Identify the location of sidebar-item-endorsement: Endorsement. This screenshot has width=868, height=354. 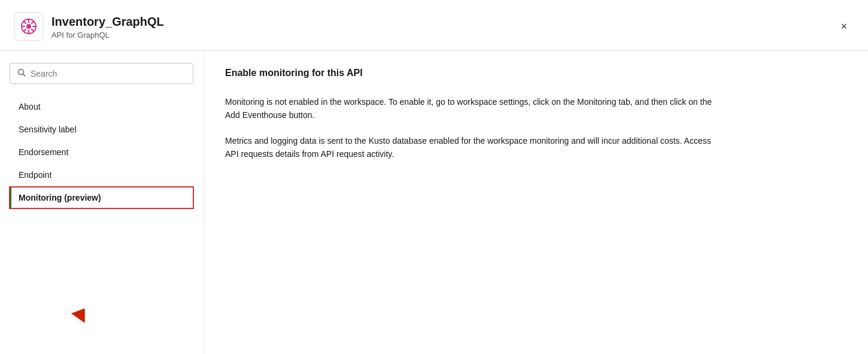
(102, 152).